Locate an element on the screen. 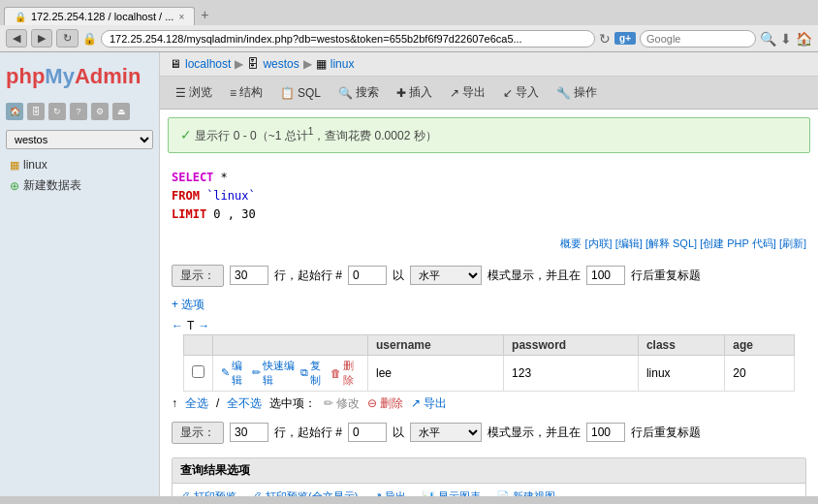 This screenshot has height=504, width=818. google-icon: g+ is located at coordinates (625, 39).